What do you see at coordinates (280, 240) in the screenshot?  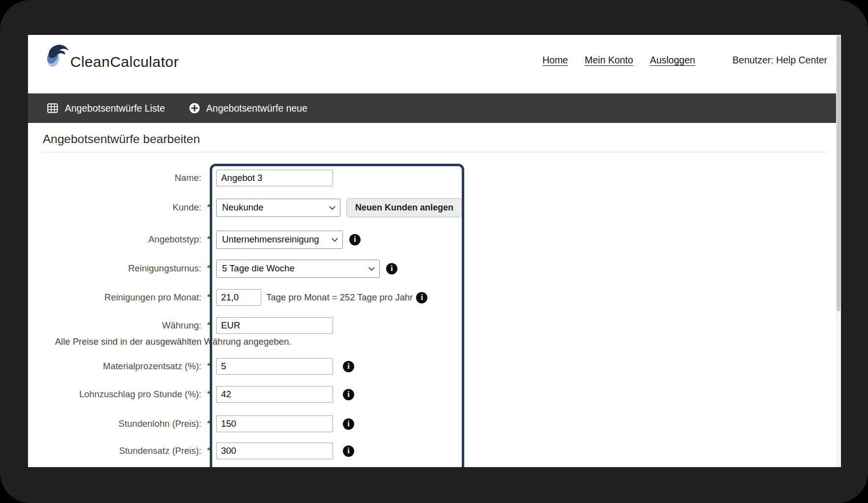 I see `angebotstyp-select: Unternehmensreinigung` at bounding box center [280, 240].